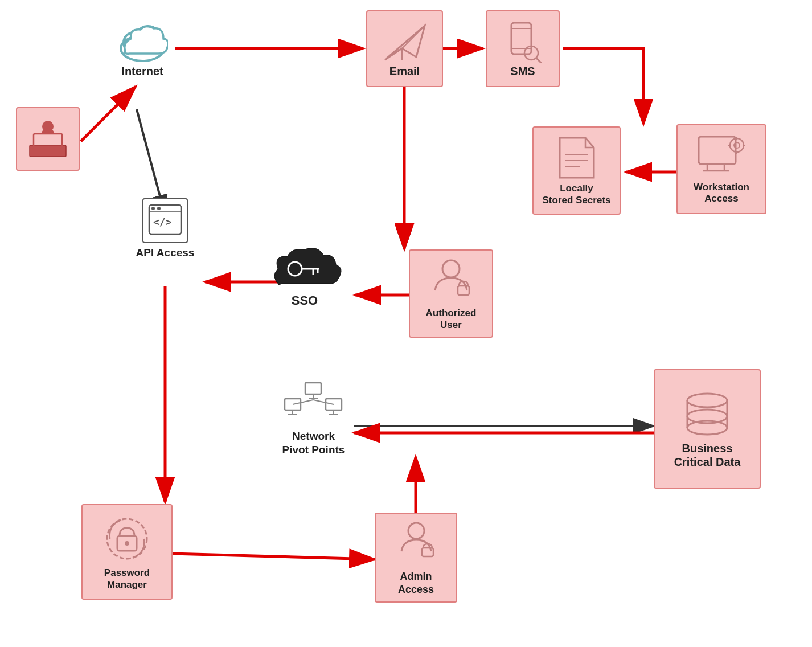  Describe the element at coordinates (416, 590) in the screenshot. I see `admin-label2: Access` at that location.